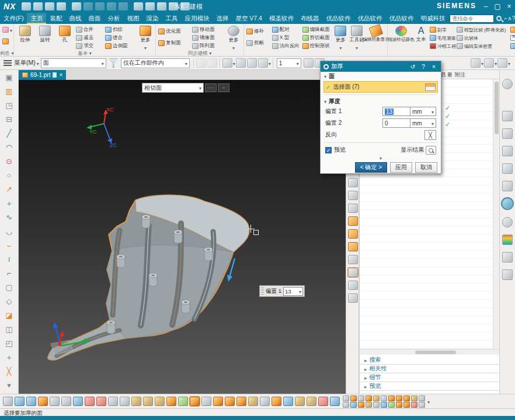  Describe the element at coordinates (509, 6) in the screenshot. I see `close-button: ×` at that location.